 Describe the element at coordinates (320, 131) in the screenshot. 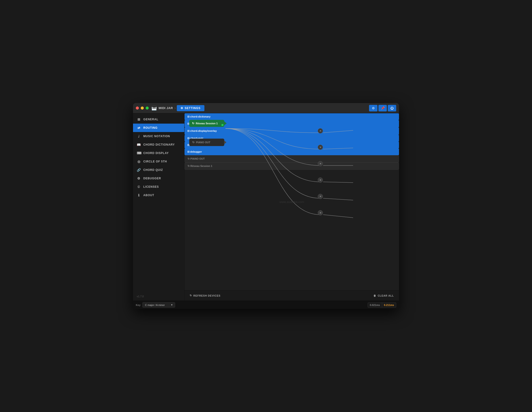

I see `cross-node-1: ✕` at that location.